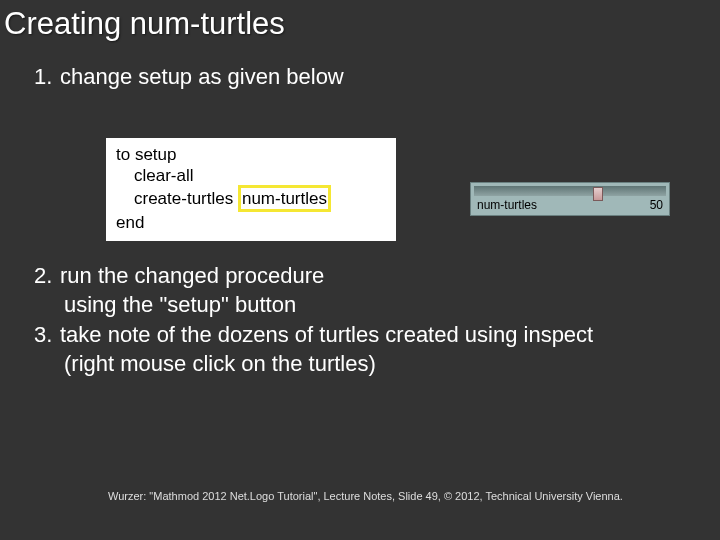 The image size is (720, 540). What do you see at coordinates (202, 76) in the screenshot?
I see `step-1-text: change setup as given below` at bounding box center [202, 76].